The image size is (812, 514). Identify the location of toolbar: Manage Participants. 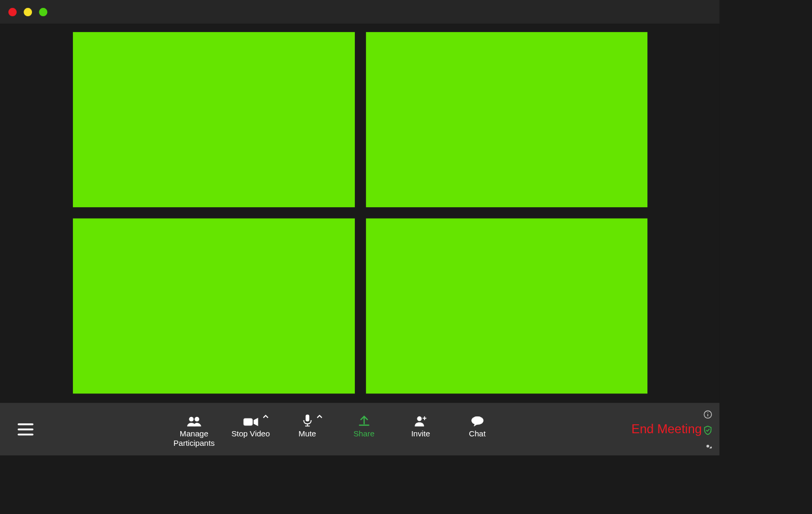
(360, 429).